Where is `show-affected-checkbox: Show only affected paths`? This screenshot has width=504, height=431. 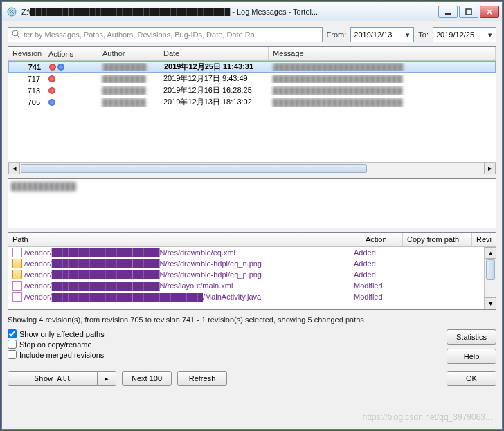 show-affected-checkbox: Show only affected paths is located at coordinates (56, 333).